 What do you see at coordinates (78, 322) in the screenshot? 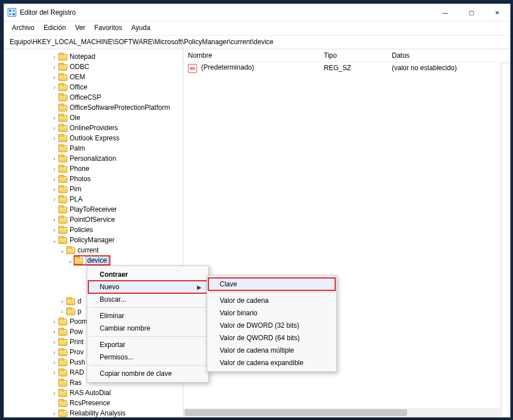
I see `tree-item-label: Poom` at bounding box center [78, 322].